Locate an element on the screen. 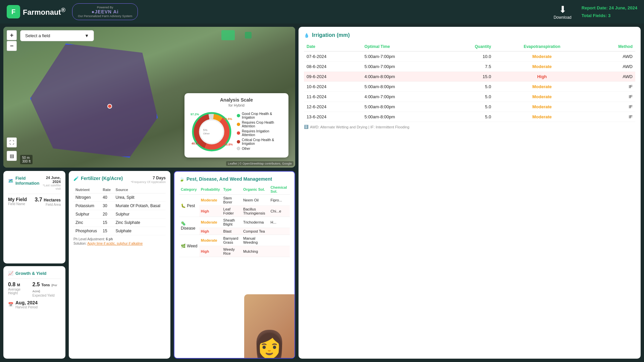  fertilizer-icon: 🧪 is located at coordinates (76, 178).